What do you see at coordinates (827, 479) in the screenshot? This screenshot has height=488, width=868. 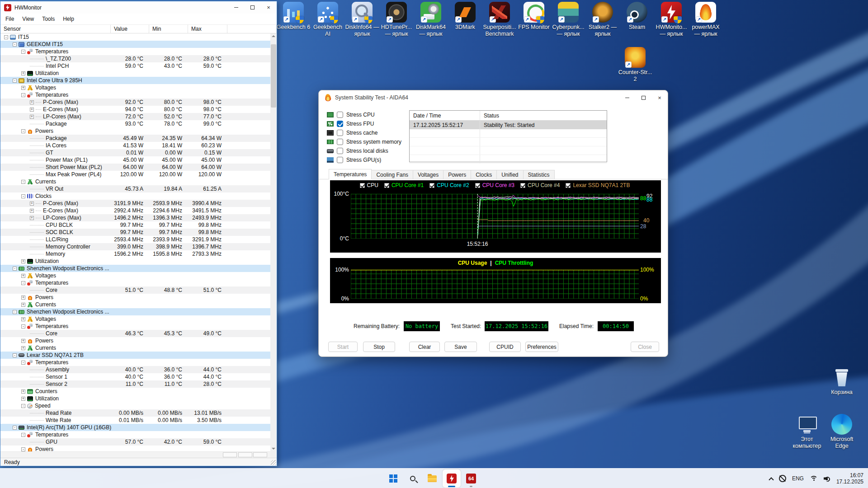 I see `volume-icon` at bounding box center [827, 479].